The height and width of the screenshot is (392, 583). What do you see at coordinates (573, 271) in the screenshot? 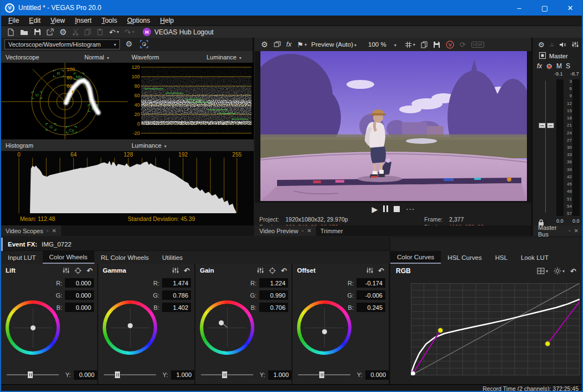
I see `curve-undo-icon: ↶` at bounding box center [573, 271].